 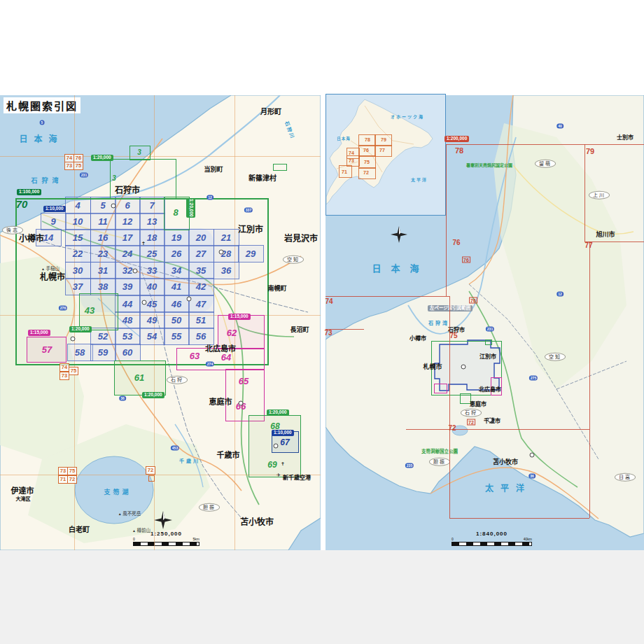 I want to click on right-scalebar: 1:840,000 040km, so click(x=491, y=538).